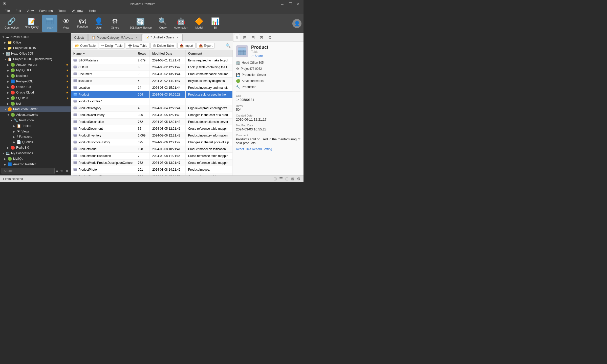  What do you see at coordinates (186, 46) in the screenshot?
I see `import-button: 📥 Import` at bounding box center [186, 46].